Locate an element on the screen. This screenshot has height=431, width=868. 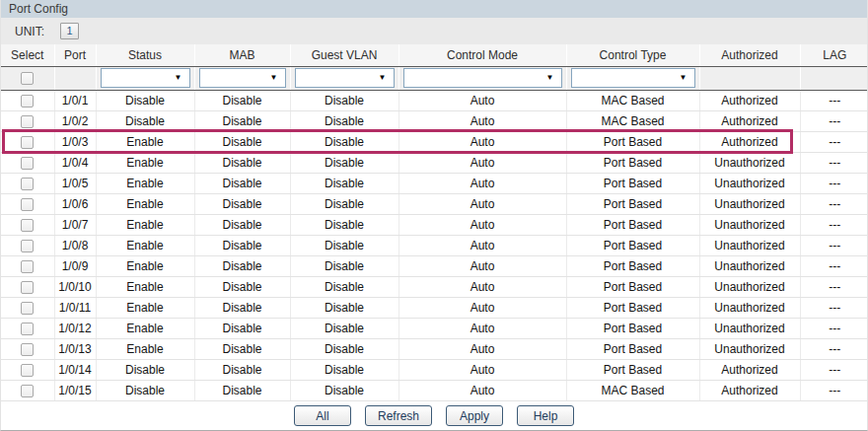
help-button: Help is located at coordinates (545, 416).